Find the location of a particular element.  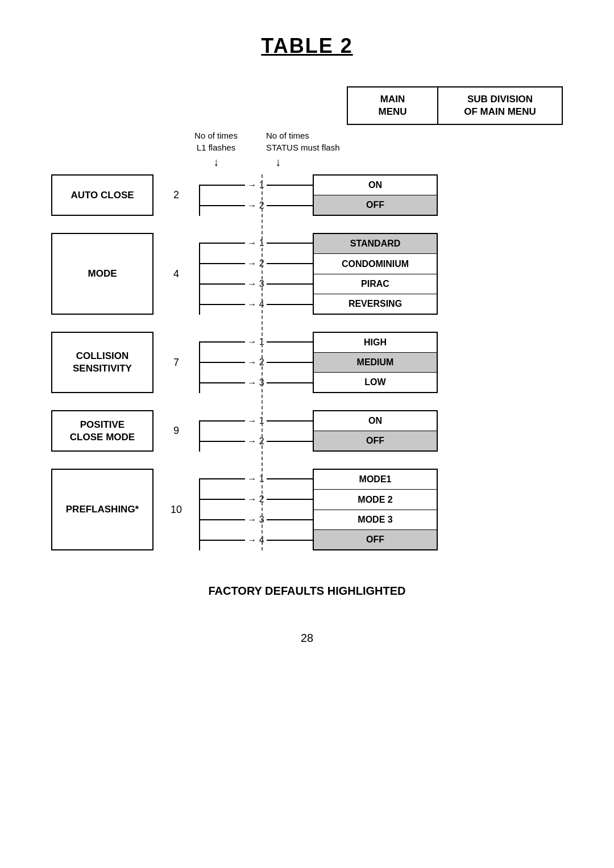

left-label-auto-close: AUTO CLOSE is located at coordinates (102, 195).